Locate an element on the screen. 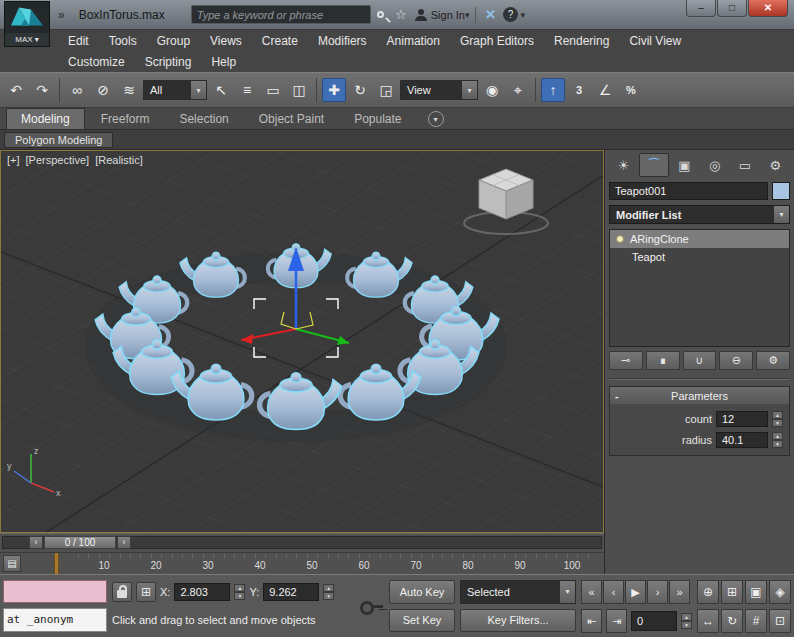 This screenshot has height=637, width=794. user-icon is located at coordinates (421, 15).